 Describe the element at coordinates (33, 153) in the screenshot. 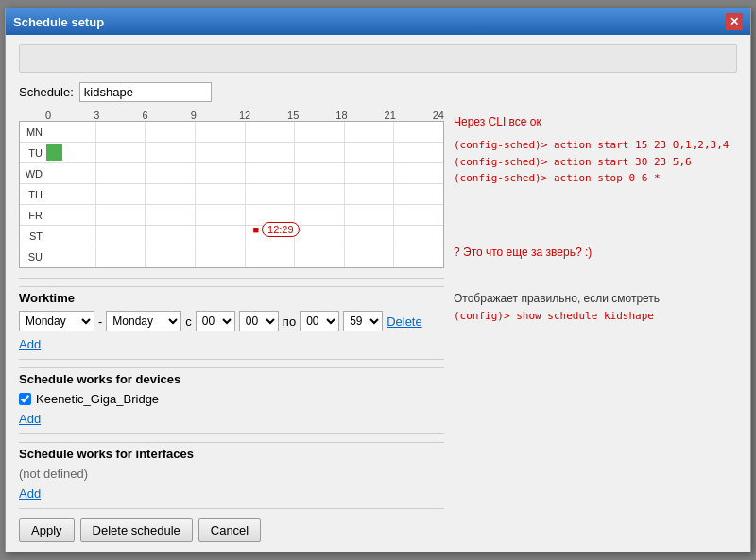

I see `cal-day-tu: TU` at that location.